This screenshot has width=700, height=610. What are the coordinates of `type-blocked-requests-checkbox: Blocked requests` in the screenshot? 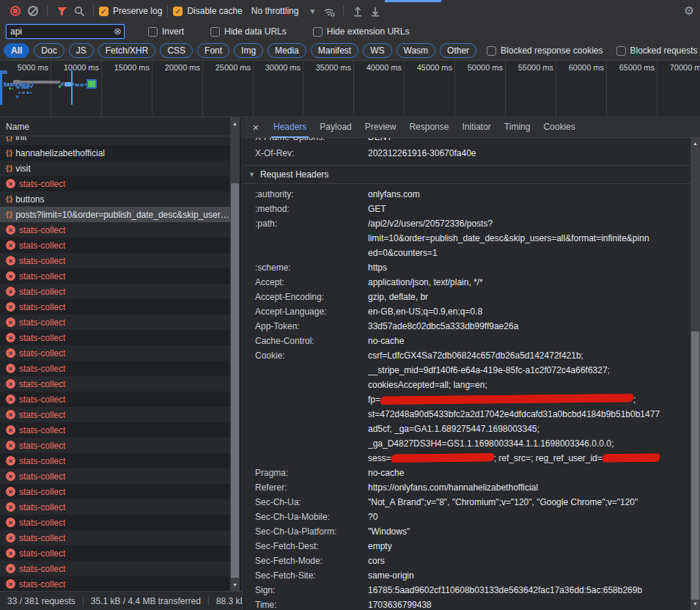 It's located at (657, 51).